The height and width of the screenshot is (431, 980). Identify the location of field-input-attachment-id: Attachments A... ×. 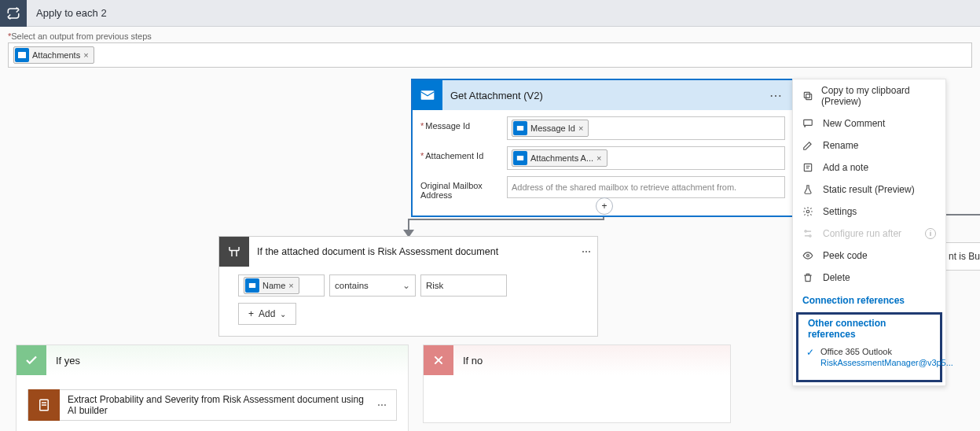
(646, 158).